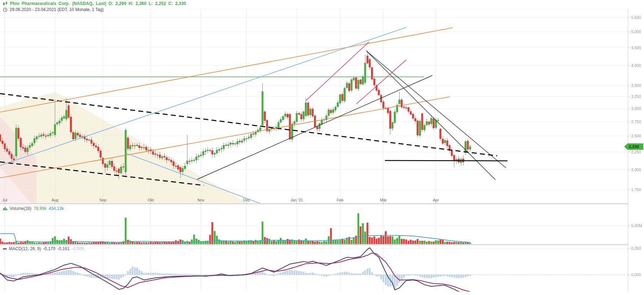 Image resolution: width=644 pixels, height=295 pixels. What do you see at coordinates (235, 229) in the screenshot?
I see `volume-bars-layer` at bounding box center [235, 229].